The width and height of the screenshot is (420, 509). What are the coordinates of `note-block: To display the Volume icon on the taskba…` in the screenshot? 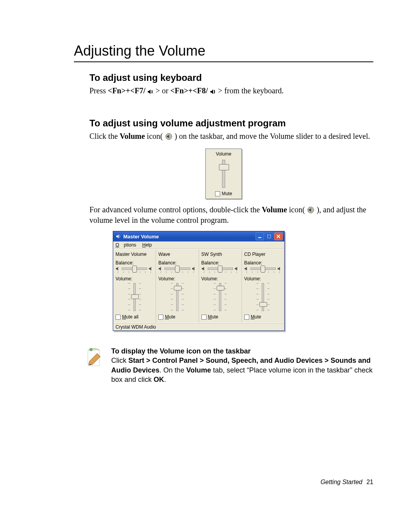 It's located at (229, 366).